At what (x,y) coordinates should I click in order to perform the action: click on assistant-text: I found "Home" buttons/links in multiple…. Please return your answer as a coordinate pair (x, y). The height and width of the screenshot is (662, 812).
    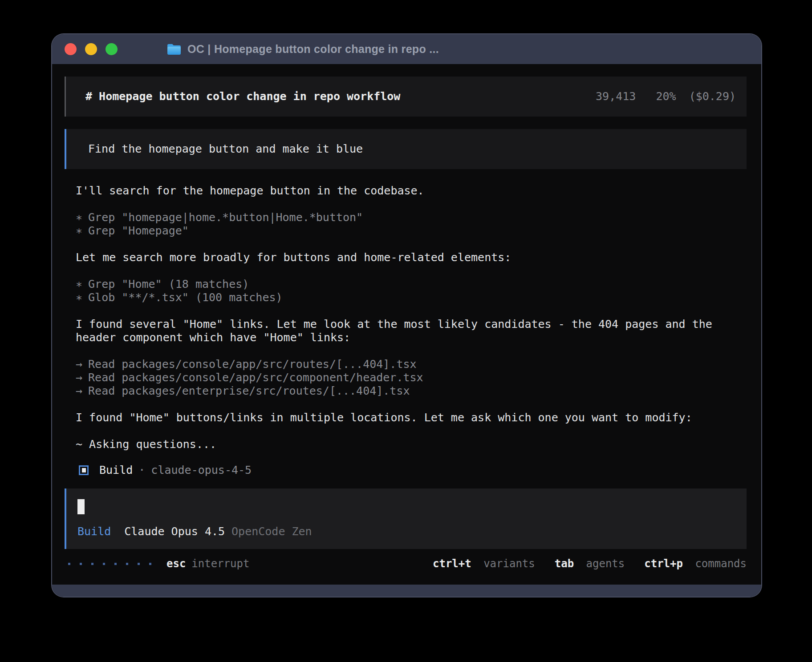
    Looking at the image, I should click on (407, 418).